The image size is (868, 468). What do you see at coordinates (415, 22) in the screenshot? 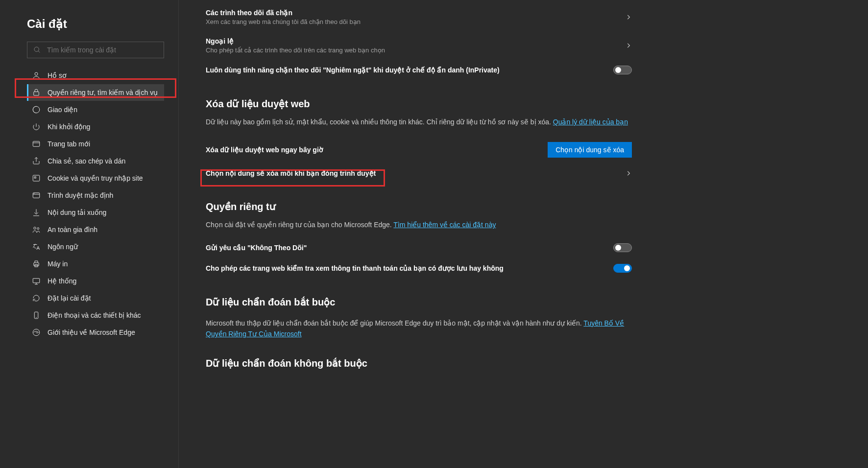
I see `row-subtitle: Xem các trang web mà chúng tôi đã chặn t…` at bounding box center [415, 22].